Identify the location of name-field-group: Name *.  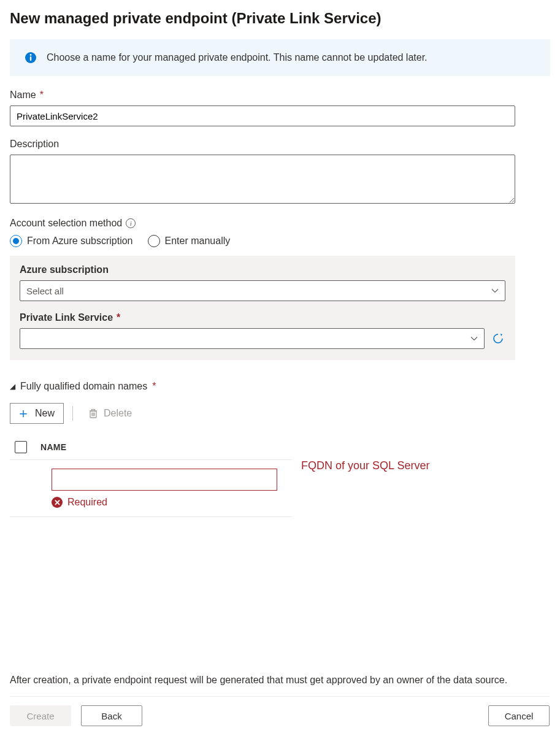
(280, 108).